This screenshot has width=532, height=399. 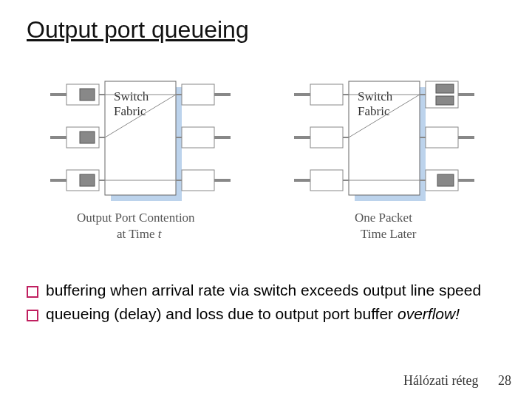 I want to click on right-output-ports, so click(x=447, y=136).